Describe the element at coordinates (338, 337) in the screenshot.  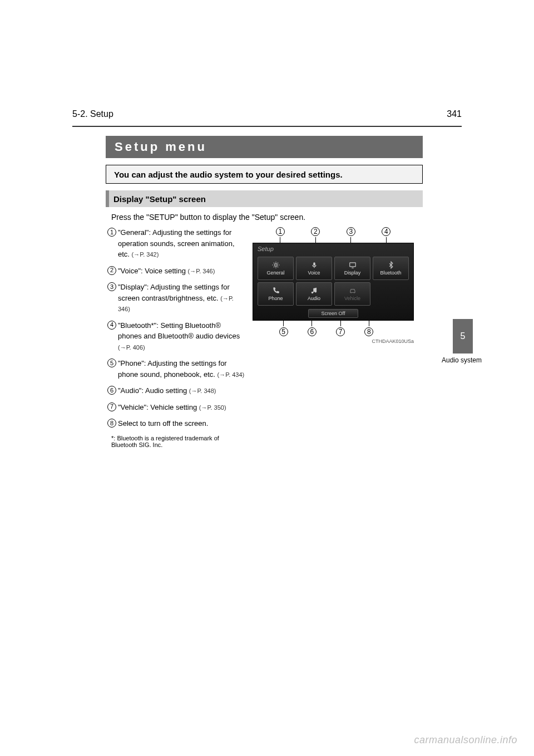
I see `screenshot-column: 1 2 3 4 Setup General` at that location.